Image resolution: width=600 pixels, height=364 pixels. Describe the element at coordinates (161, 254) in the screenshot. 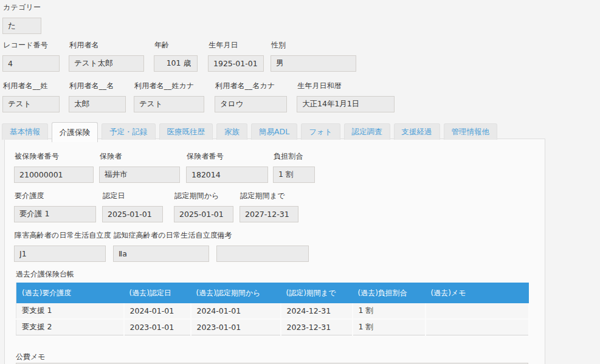

I see `dementia-independence-input` at that location.